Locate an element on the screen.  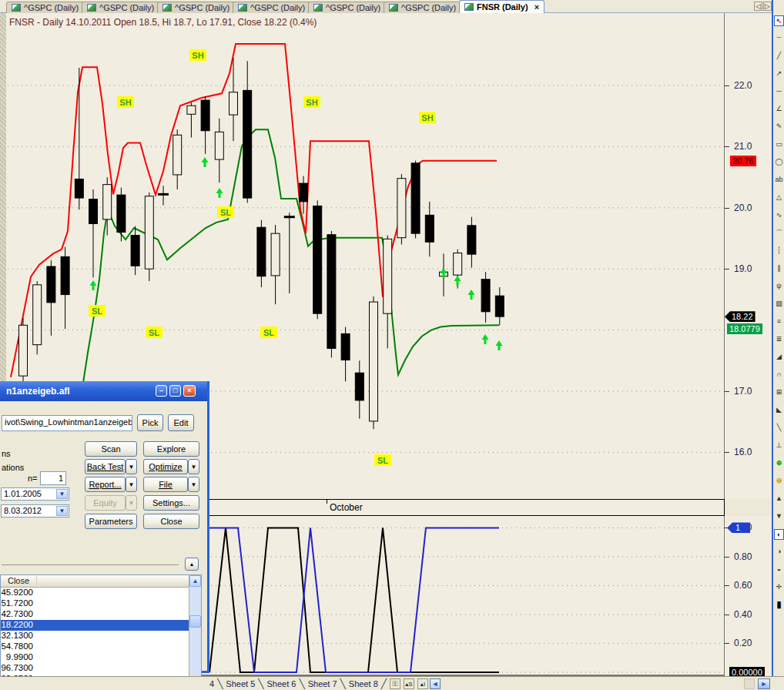
last-price-marker: 18.22 is located at coordinates (740, 317).